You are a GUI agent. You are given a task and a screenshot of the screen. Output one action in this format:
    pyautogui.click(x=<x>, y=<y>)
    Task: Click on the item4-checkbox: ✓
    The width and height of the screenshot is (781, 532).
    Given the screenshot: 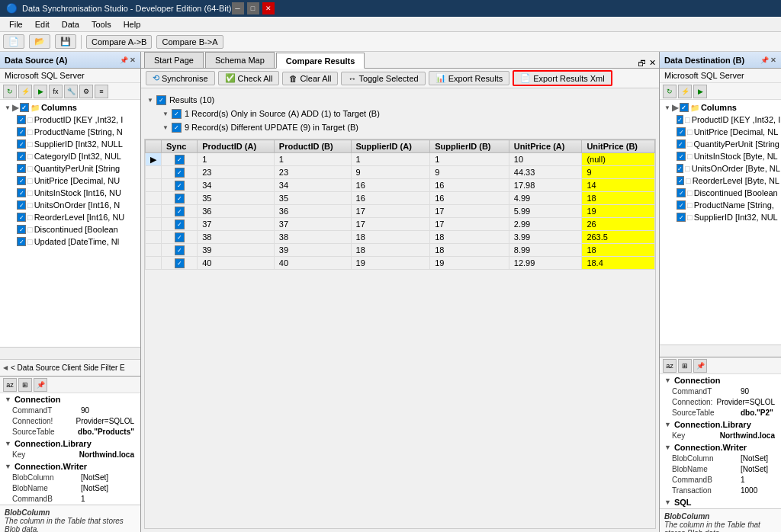 What is the action you would take?
    pyautogui.click(x=21, y=168)
    